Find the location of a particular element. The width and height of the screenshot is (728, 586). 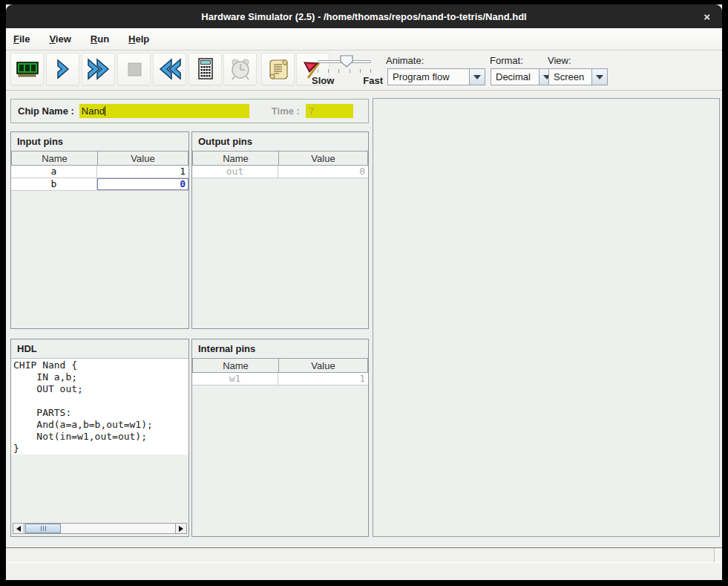

memory-chip-icon is located at coordinates (27, 69).